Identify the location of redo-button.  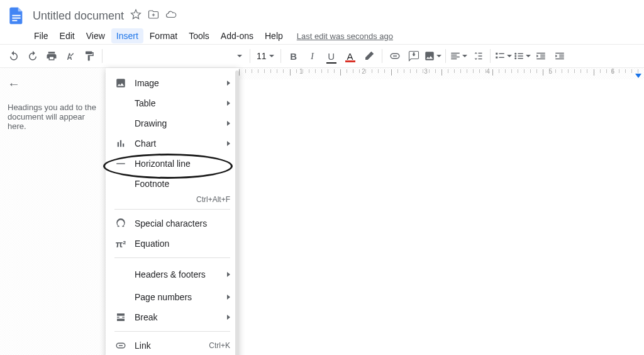
(33, 56).